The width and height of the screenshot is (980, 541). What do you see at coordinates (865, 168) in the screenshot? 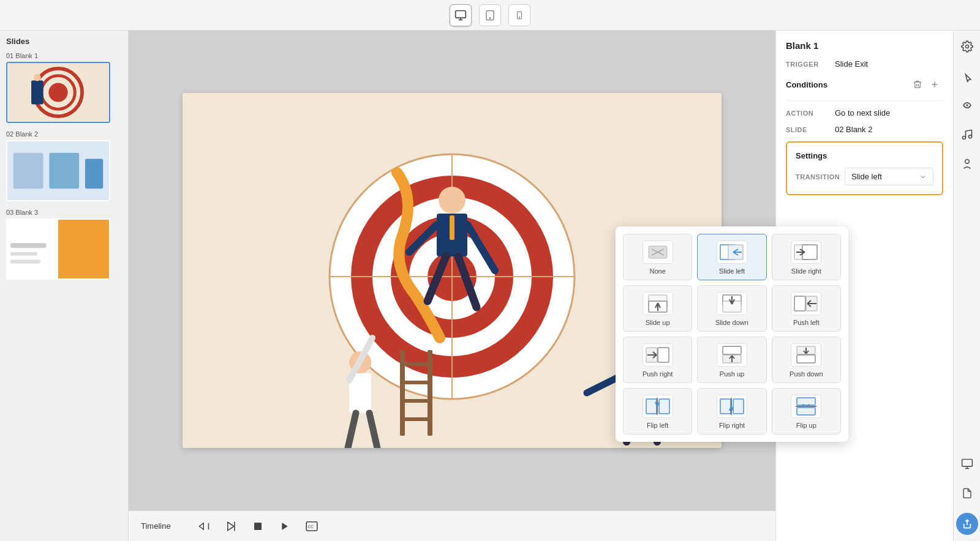
I see `settings-box: Settings Transition Slide left` at bounding box center [865, 168].